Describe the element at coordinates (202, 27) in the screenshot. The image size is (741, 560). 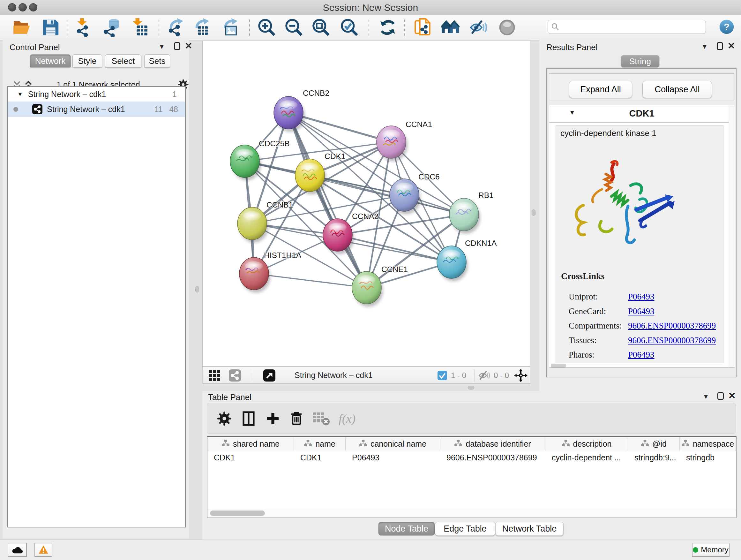
I see `export-table-button` at that location.